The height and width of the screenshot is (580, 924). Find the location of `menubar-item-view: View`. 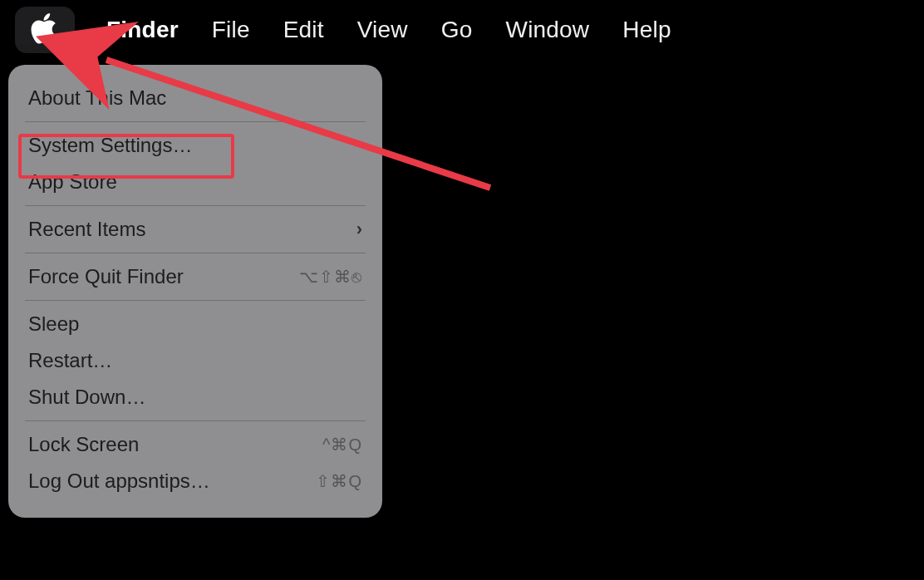

menubar-item-view: View is located at coordinates (382, 30).